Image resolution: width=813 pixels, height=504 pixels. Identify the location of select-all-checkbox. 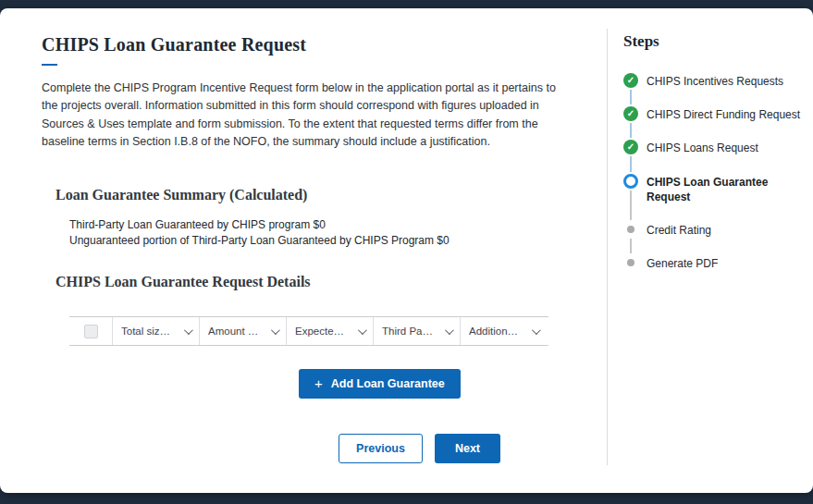
(91, 331).